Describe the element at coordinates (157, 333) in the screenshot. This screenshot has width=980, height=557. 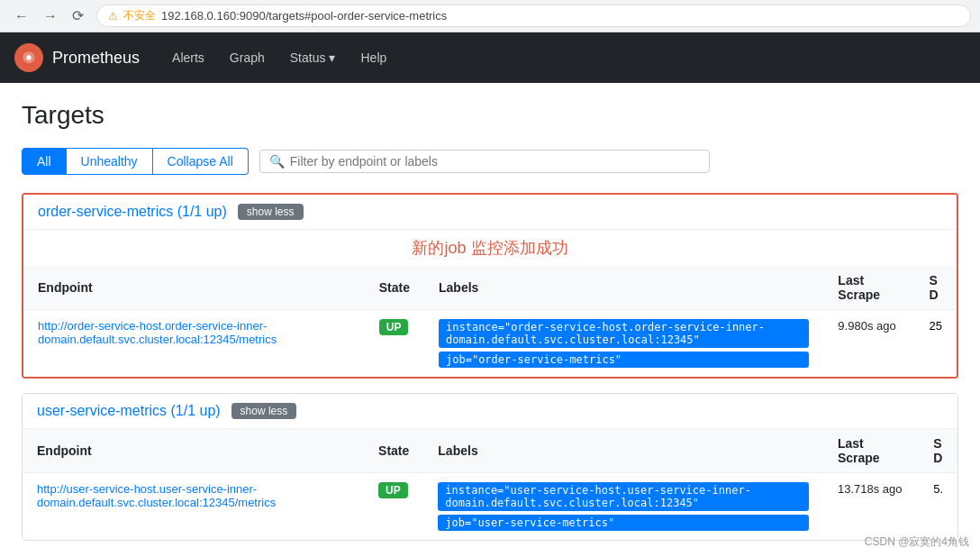
I see `endpoint-link-0-0: http://order-service-host.order-service-…` at that location.